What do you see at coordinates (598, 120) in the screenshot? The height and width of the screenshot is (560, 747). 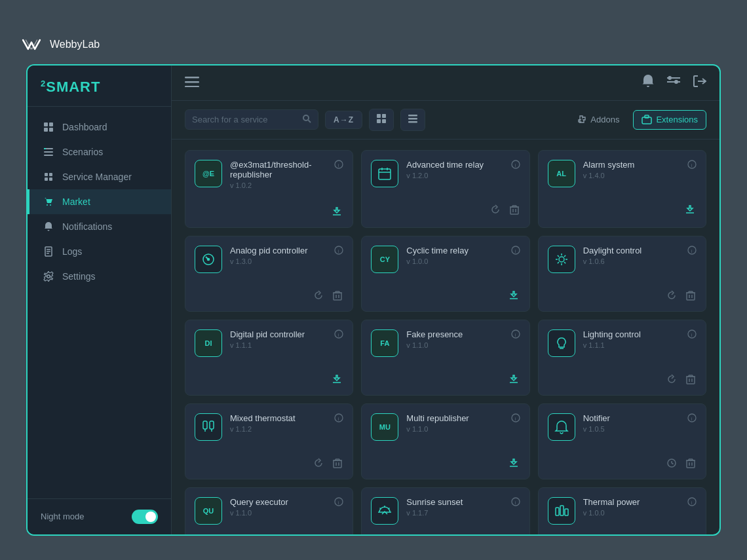 I see `addons-button: Addons` at bounding box center [598, 120].